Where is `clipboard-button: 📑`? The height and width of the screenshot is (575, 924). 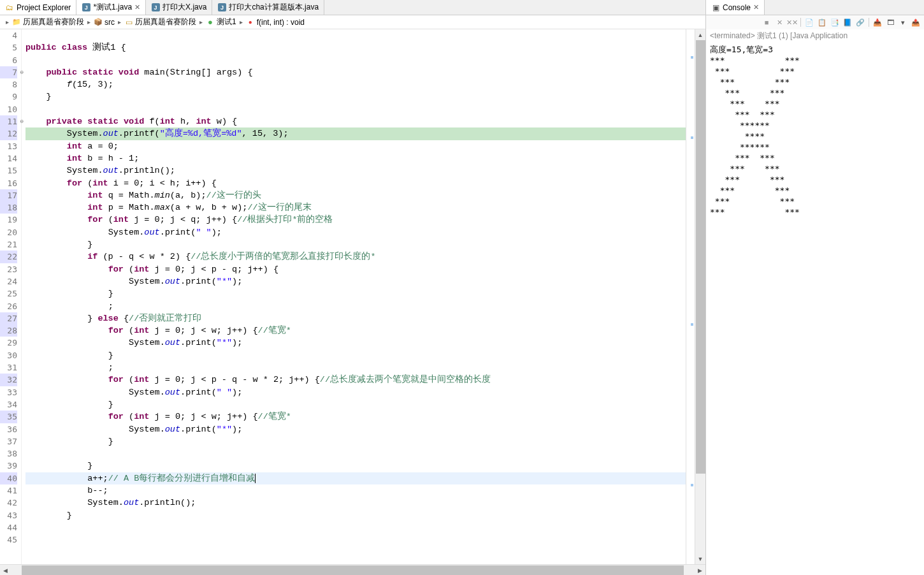
clipboard-button: 📑 is located at coordinates (835, 22).